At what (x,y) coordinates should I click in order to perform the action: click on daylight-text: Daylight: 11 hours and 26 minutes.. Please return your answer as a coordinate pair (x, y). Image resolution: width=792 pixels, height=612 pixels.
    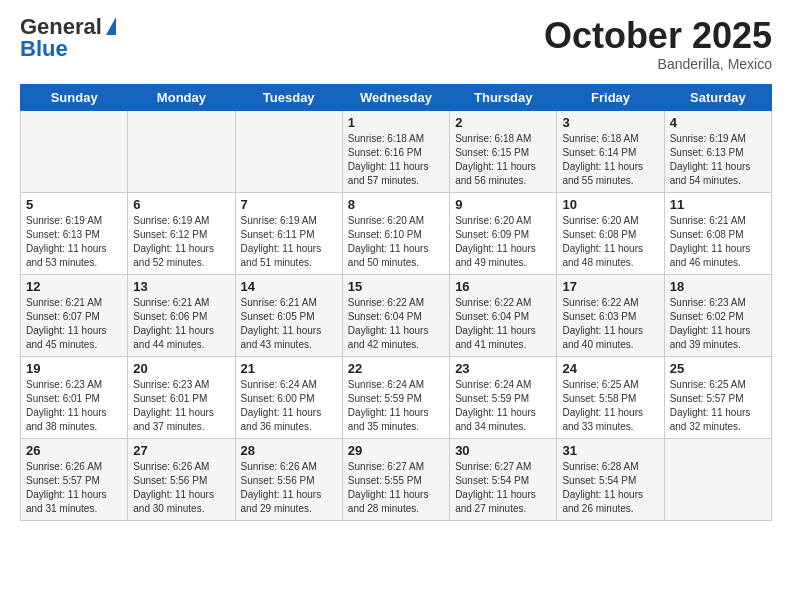
    Looking at the image, I should click on (610, 502).